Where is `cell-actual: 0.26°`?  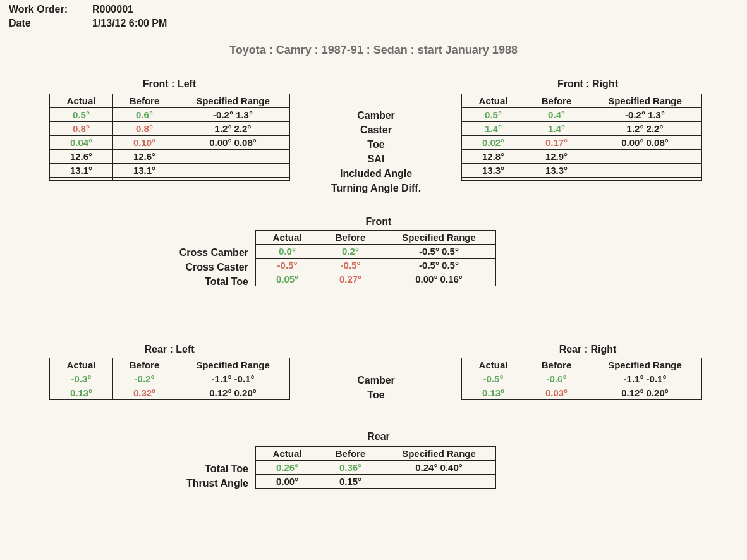
cell-actual: 0.26° is located at coordinates (288, 468).